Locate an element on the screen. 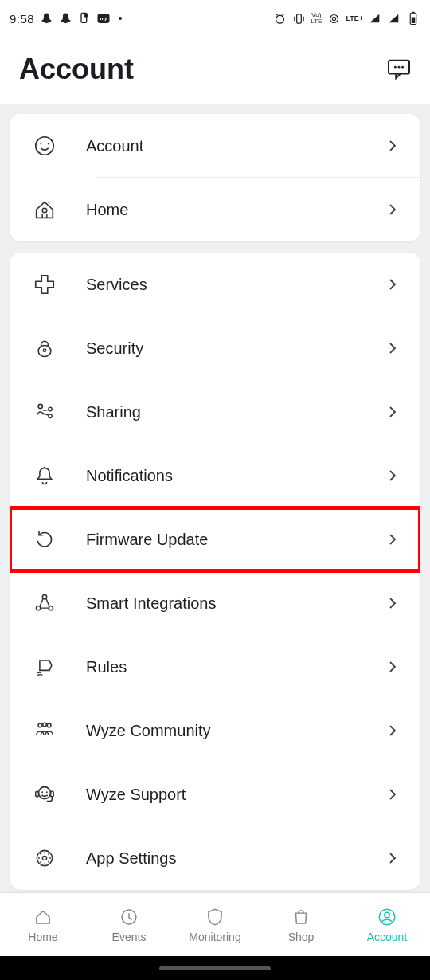 This screenshot has height=980, width=430. settings-group-account: Account Home is located at coordinates (215, 178).